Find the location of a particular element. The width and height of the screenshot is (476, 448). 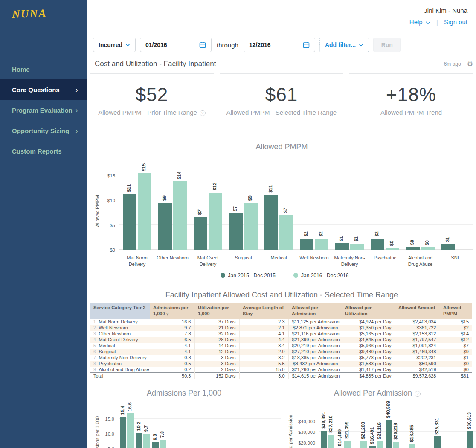

legend-item: Jan 2015 - Dec 2015 is located at coordinates (248, 276).